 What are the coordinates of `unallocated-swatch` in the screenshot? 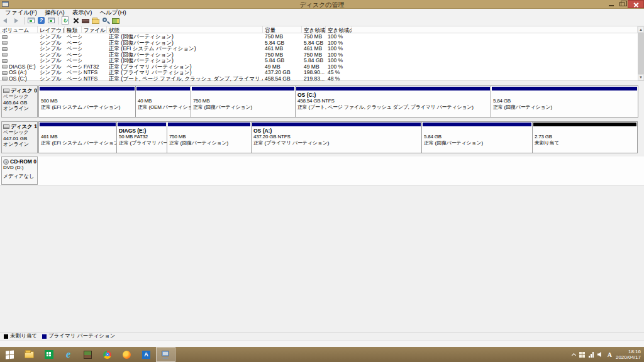 It's located at (6, 337).